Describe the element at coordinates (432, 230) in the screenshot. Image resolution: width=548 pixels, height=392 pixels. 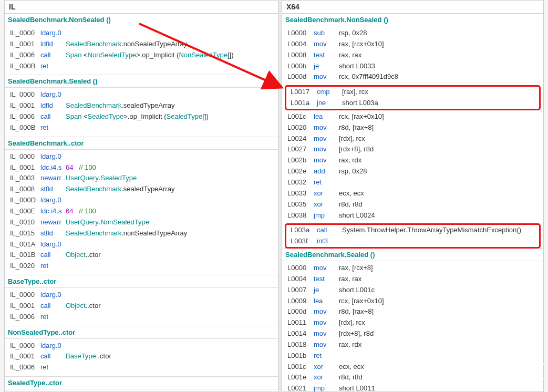
I see `arg-span: System.ThrowHelper.ThrowArrayTypeMismatc…` at that location.